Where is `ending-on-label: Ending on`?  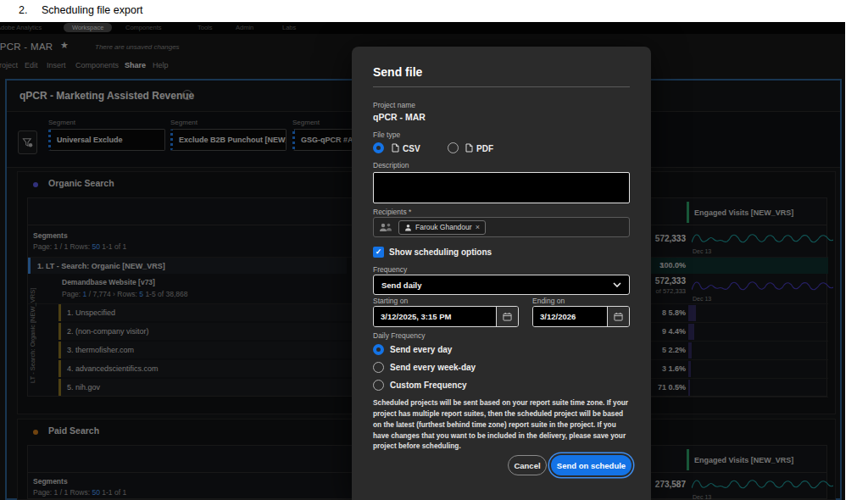
ending-on-label: Ending on is located at coordinates (548, 301).